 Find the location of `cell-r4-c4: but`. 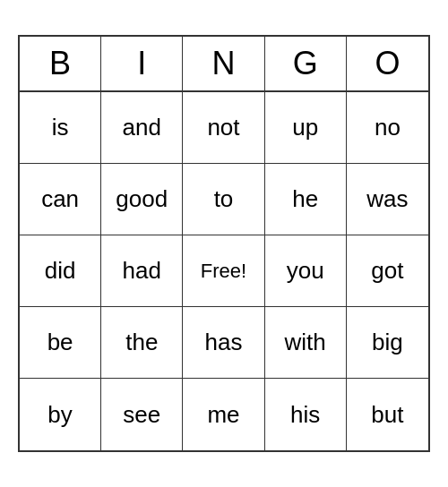

cell-r4-c4: but is located at coordinates (387, 414).